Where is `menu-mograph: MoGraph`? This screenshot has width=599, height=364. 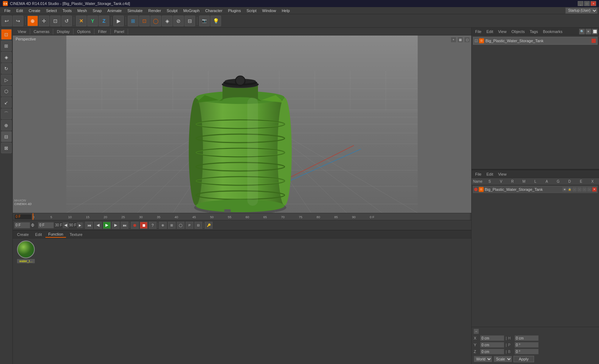 menu-mograph: MoGraph is located at coordinates (191, 11).